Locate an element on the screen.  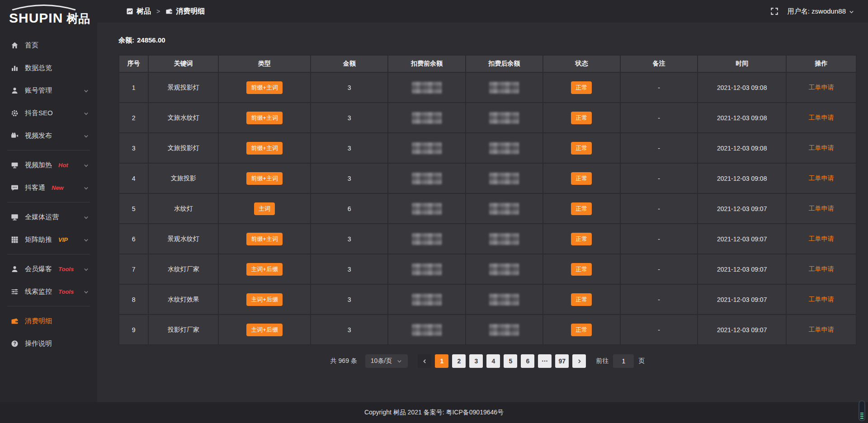
topbar: 树品 > 消费明细 用户名: zswodun88 is located at coordinates (483, 11).